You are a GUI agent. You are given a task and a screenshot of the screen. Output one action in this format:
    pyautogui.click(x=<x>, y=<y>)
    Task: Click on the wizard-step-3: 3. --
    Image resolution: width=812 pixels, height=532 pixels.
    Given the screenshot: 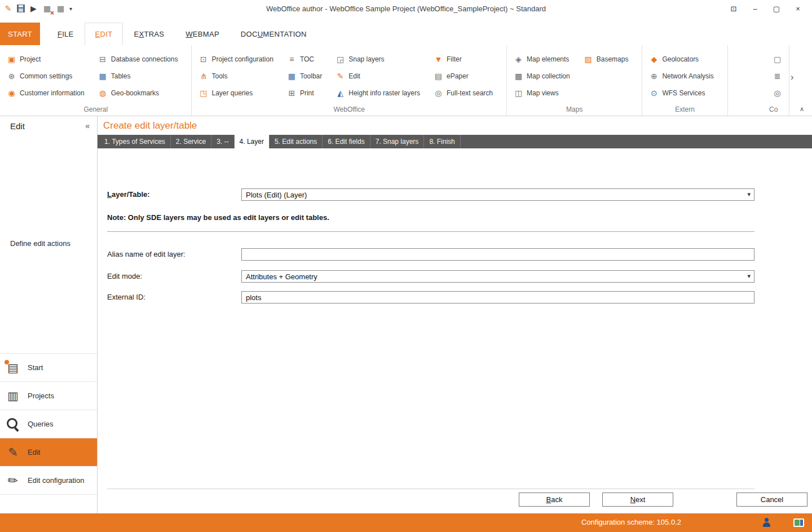 What is the action you would take?
    pyautogui.click(x=223, y=142)
    